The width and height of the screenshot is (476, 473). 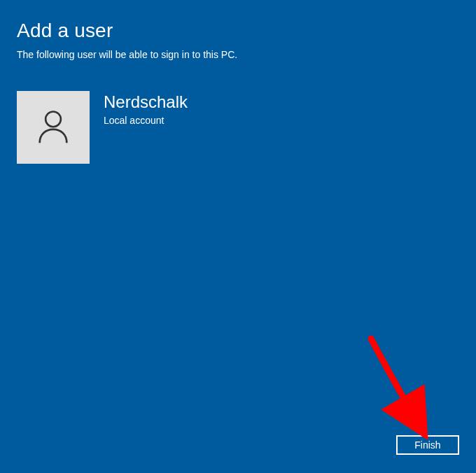 I want to click on page-title: Add a user, so click(x=238, y=31).